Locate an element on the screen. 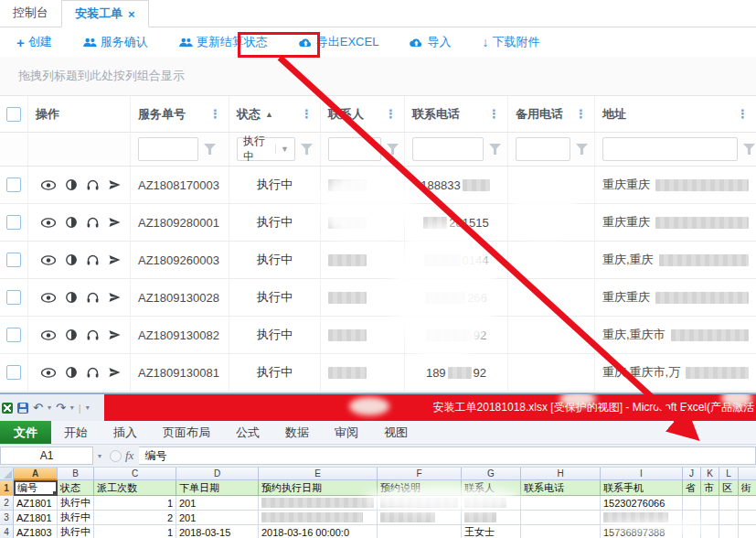  ribbon-tab-file: 文件 is located at coordinates (26, 432).